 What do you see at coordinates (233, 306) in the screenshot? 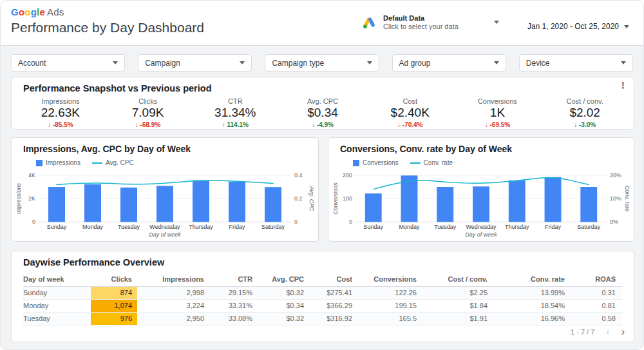
I see `value-cell: 33.31%` at bounding box center [233, 306].